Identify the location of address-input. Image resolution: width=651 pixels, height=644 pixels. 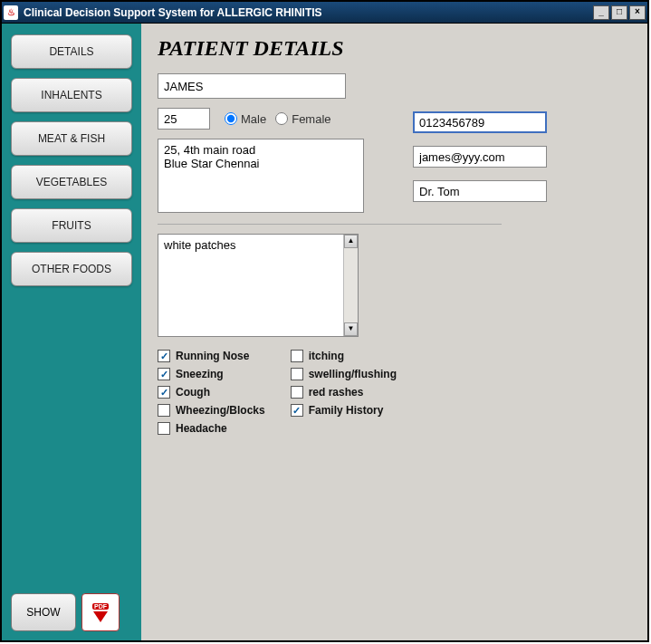
(261, 176).